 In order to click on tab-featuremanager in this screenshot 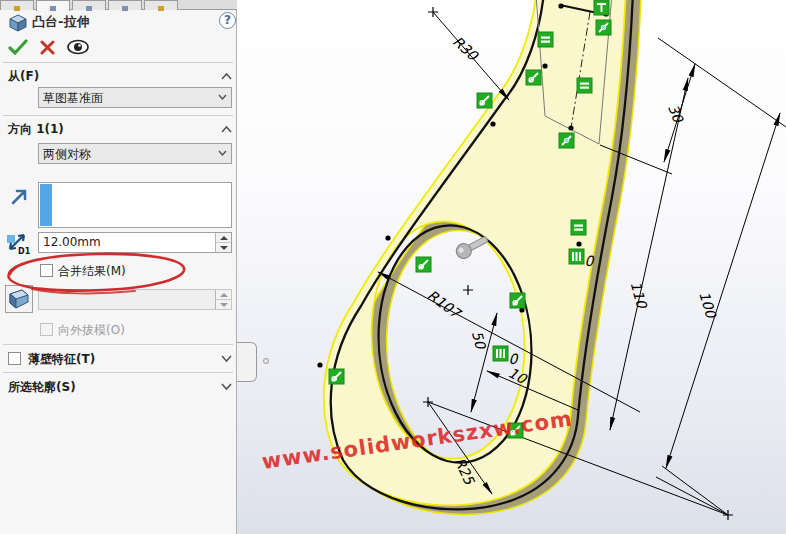, I will do `click(17, 5)`.